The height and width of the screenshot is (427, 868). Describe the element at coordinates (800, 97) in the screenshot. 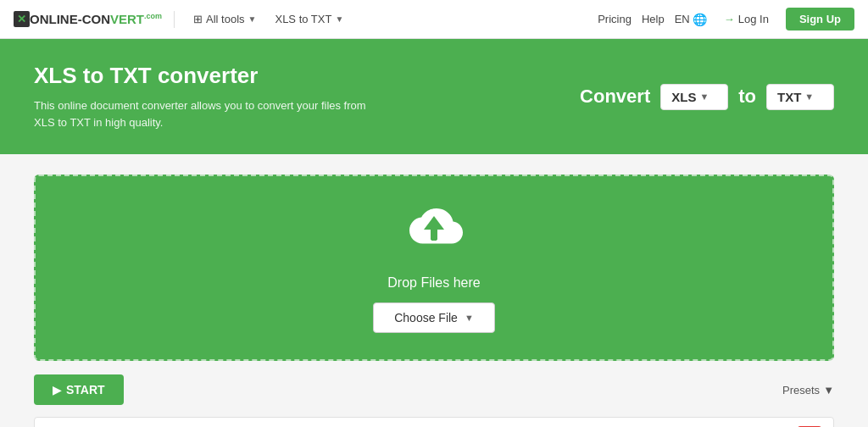

I see `to-format-dropdown: TXT ▼` at that location.